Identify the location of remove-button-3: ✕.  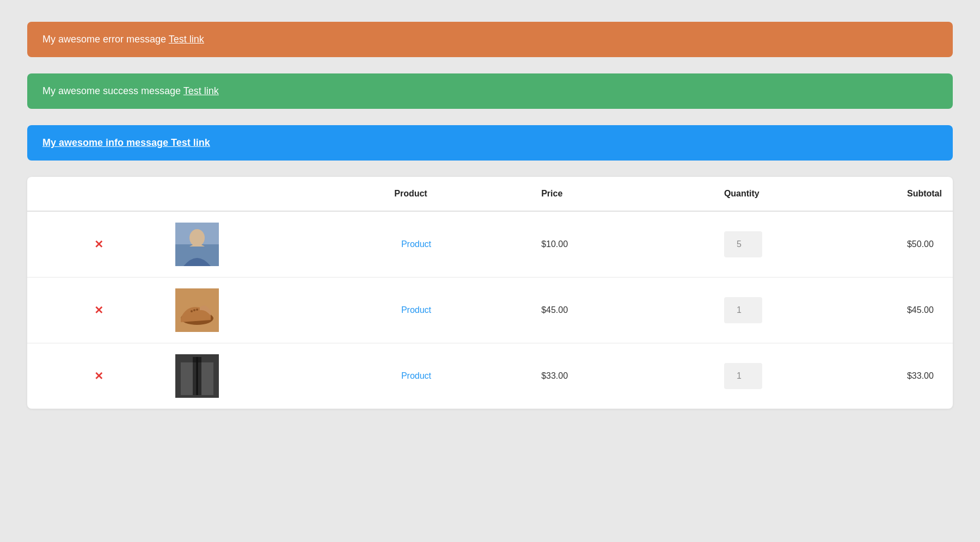
(99, 376).